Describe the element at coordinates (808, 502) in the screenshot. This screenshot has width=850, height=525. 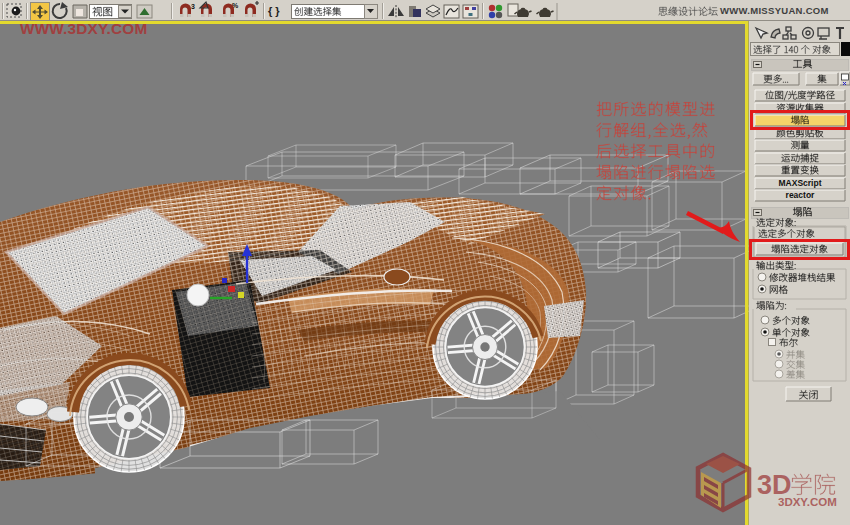
I see `svg-text: 3DXY.COM` at that location.